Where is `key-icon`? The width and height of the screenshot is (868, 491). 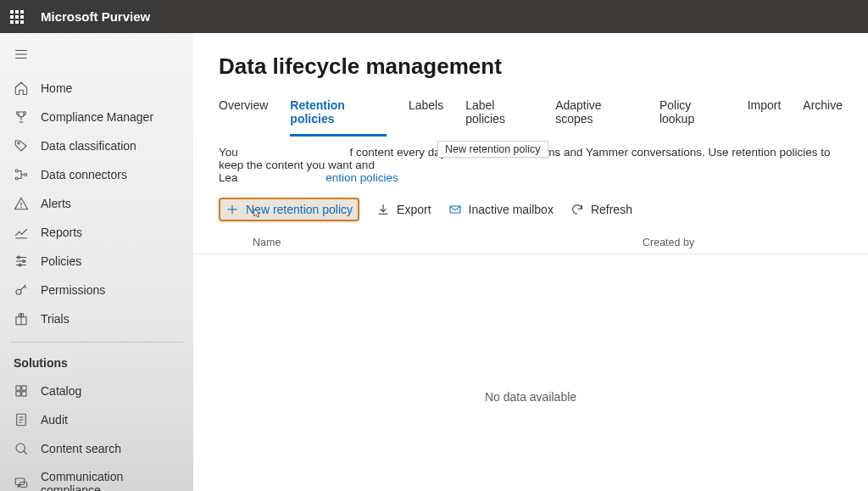 key-icon is located at coordinates (21, 290).